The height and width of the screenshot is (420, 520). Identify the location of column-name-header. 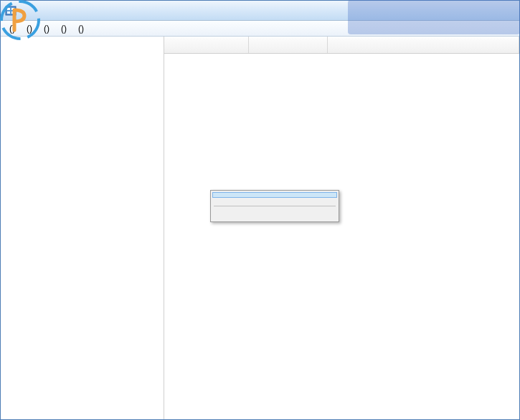
(207, 44).